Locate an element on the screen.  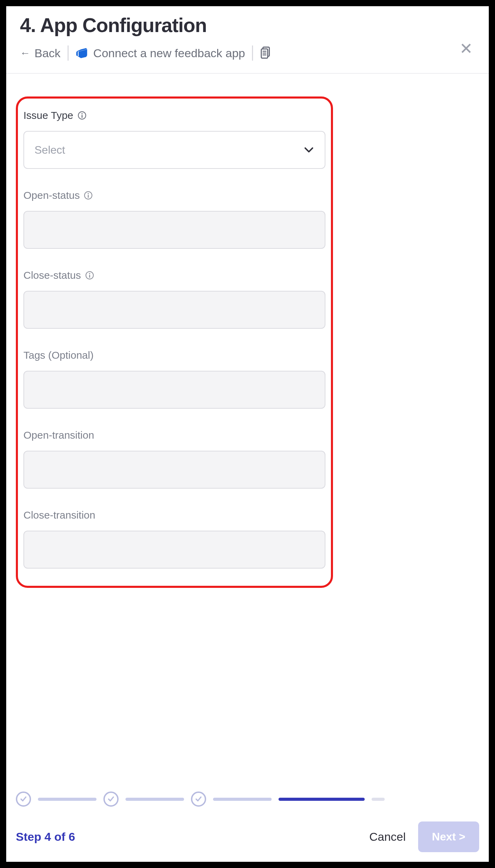
field-label: Tags (Optional) is located at coordinates (174, 355).